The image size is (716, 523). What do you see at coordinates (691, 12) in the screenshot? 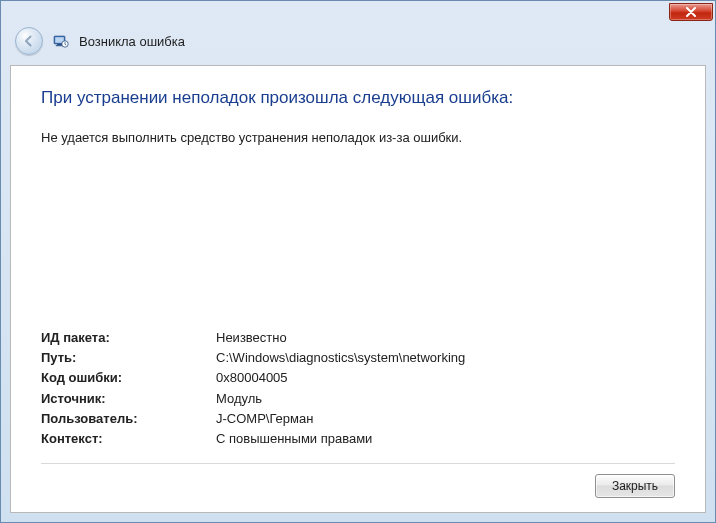
I see `window-close-button` at bounding box center [691, 12].